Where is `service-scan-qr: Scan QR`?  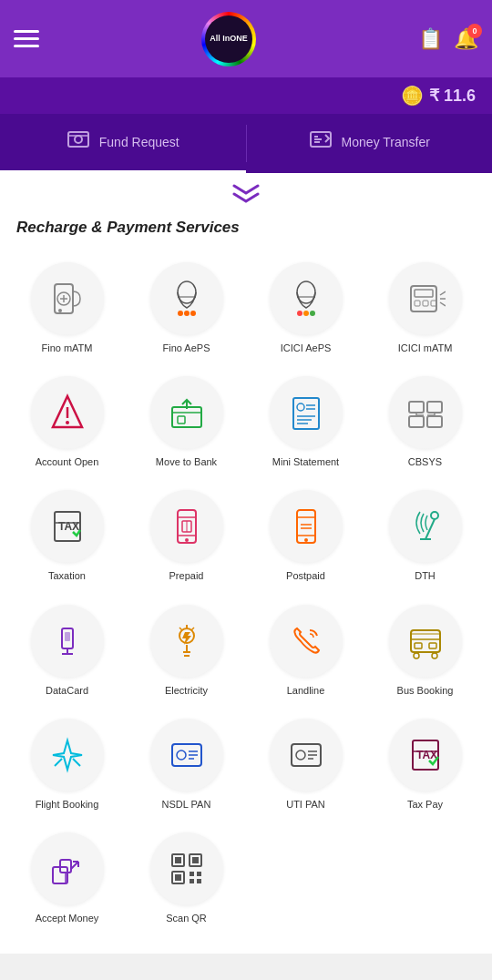 service-scan-qr: Scan QR is located at coordinates (186, 878).